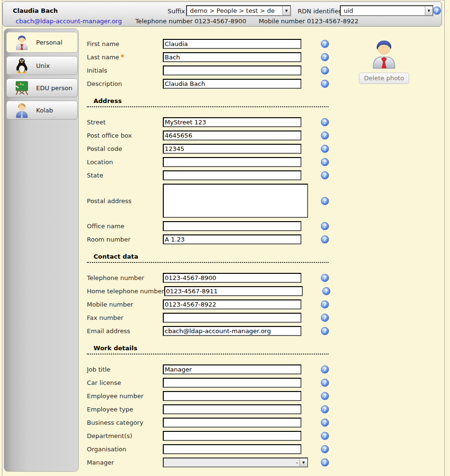  I want to click on email-link: cbach@ldap-account-manager.org, so click(69, 21).